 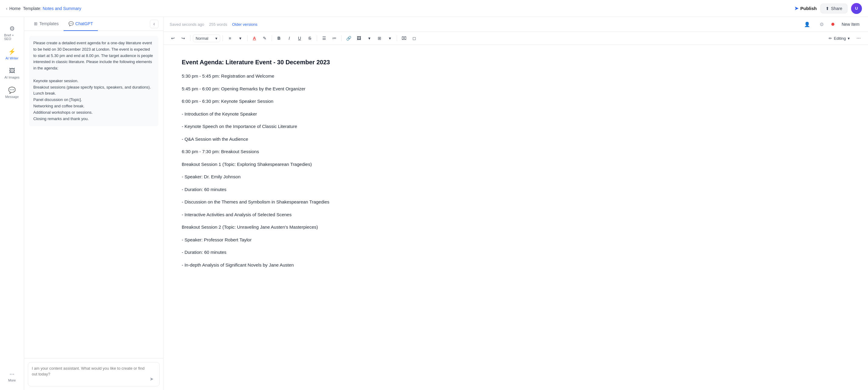 I want to click on share-icon: ⬆, so click(x=828, y=8).